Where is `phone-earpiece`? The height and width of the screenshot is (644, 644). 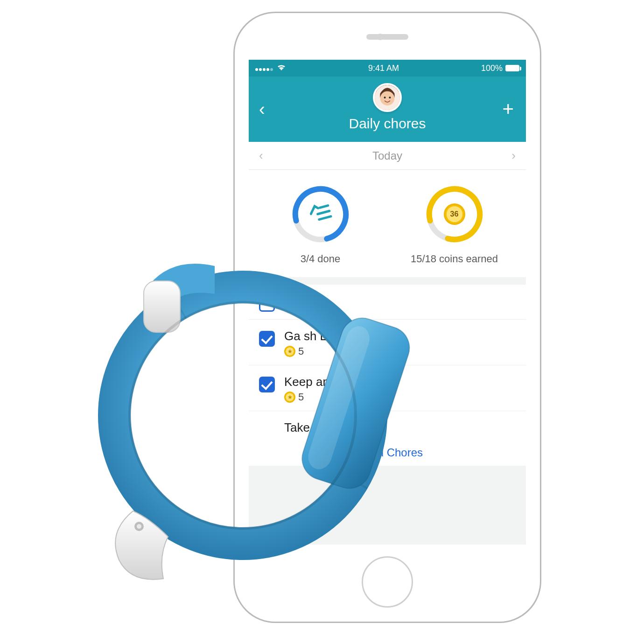 phone-earpiece is located at coordinates (387, 37).